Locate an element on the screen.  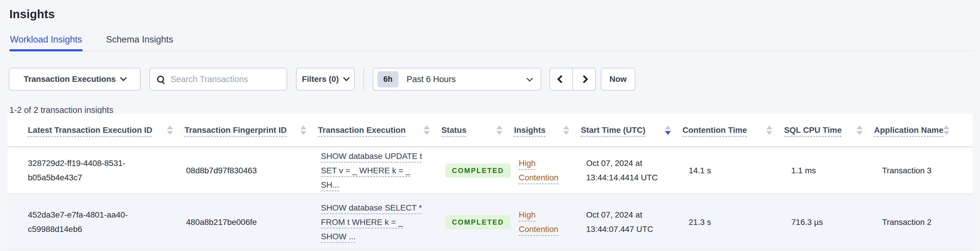
transaction-execution-link: SHOW database SELECT * FROM t WHERE k = … is located at coordinates (371, 222).